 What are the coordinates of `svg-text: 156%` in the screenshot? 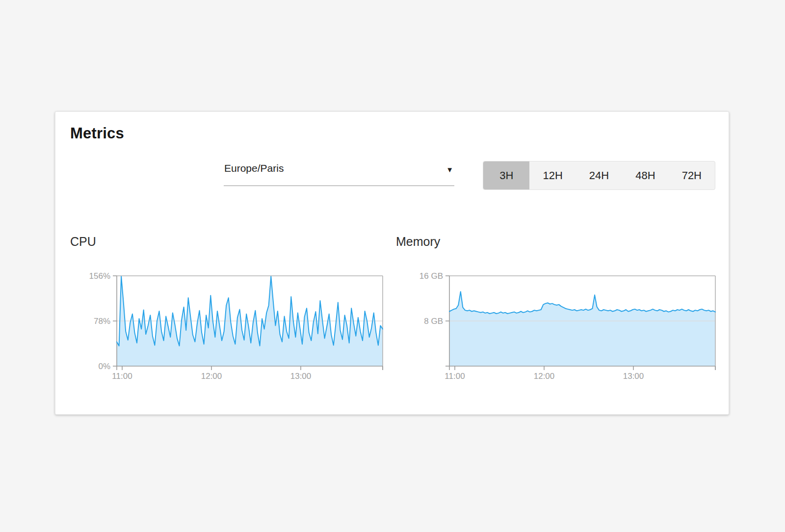 It's located at (100, 276).